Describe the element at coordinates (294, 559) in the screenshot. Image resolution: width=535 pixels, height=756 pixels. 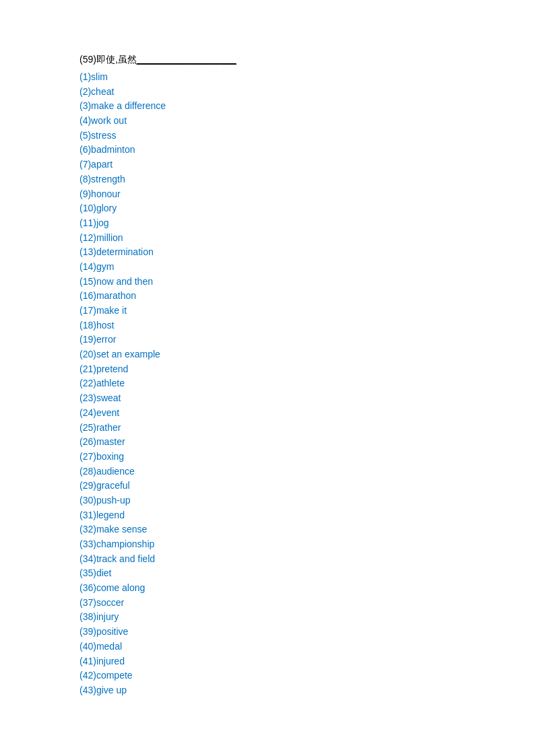
I see `vocab-item: (34)track and field` at that location.